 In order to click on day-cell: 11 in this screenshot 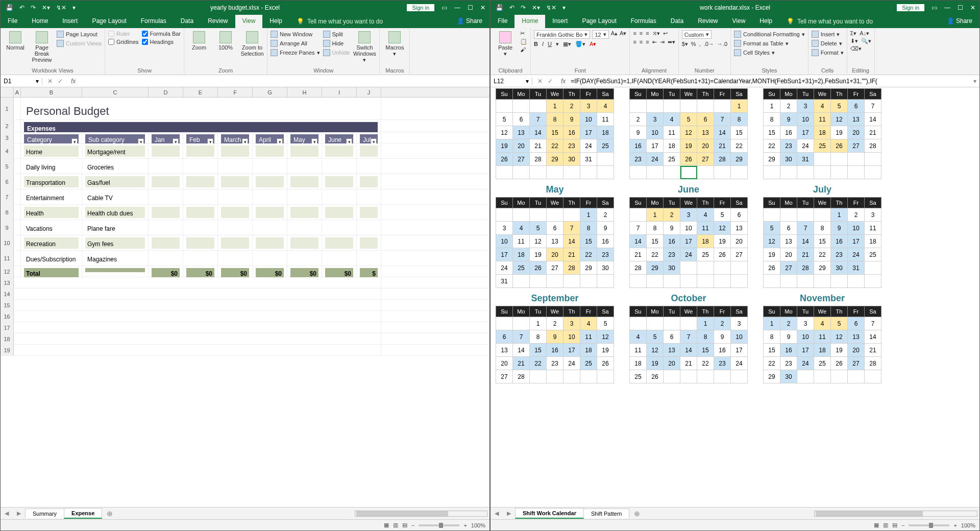, I will do `click(873, 228)`.